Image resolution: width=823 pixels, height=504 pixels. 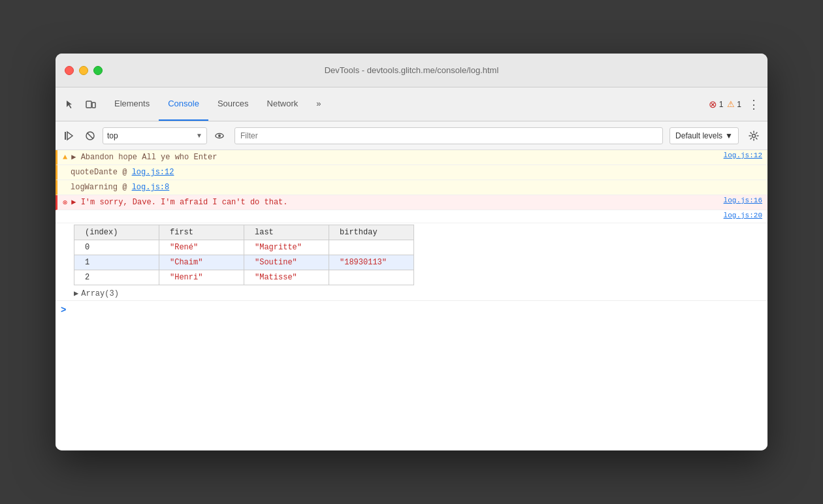 What do you see at coordinates (412, 217) in the screenshot?
I see `table-location-row: log.js:20` at bounding box center [412, 217].